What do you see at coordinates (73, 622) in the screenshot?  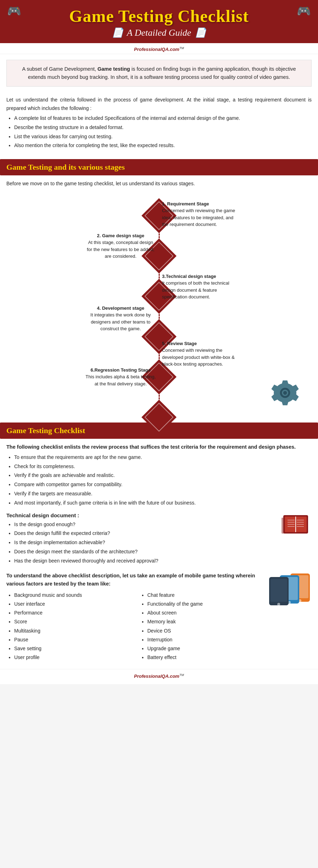 I see `list-item: Score` at bounding box center [73, 622].